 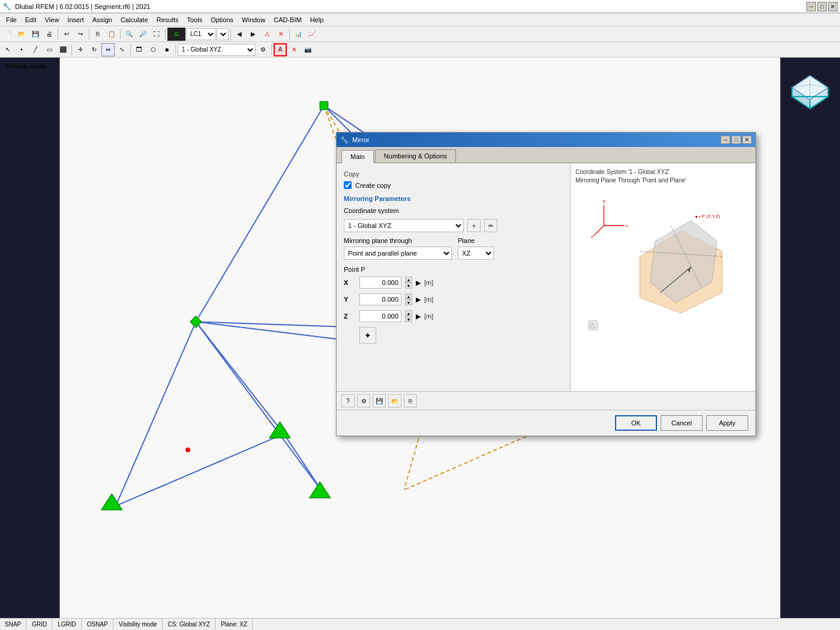 I want to click on warning-btn: ⚠, so click(x=267, y=34).